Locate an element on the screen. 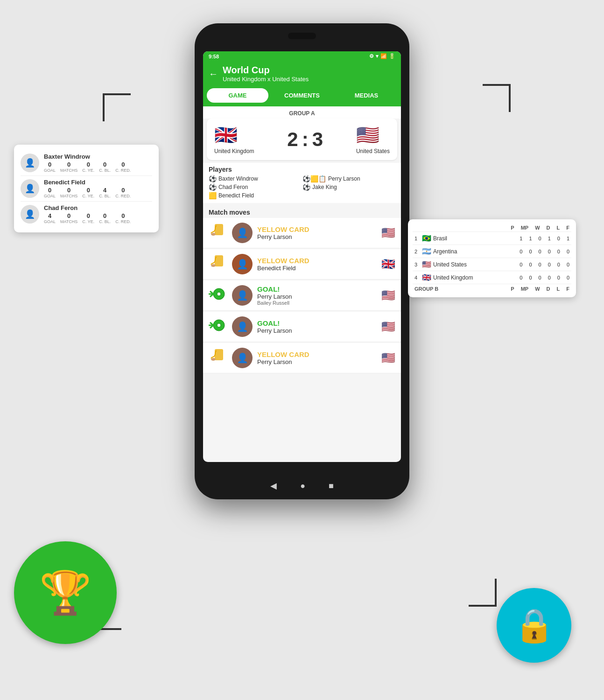 The width and height of the screenshot is (604, 700). uk-l: 0 is located at coordinates (559, 278).